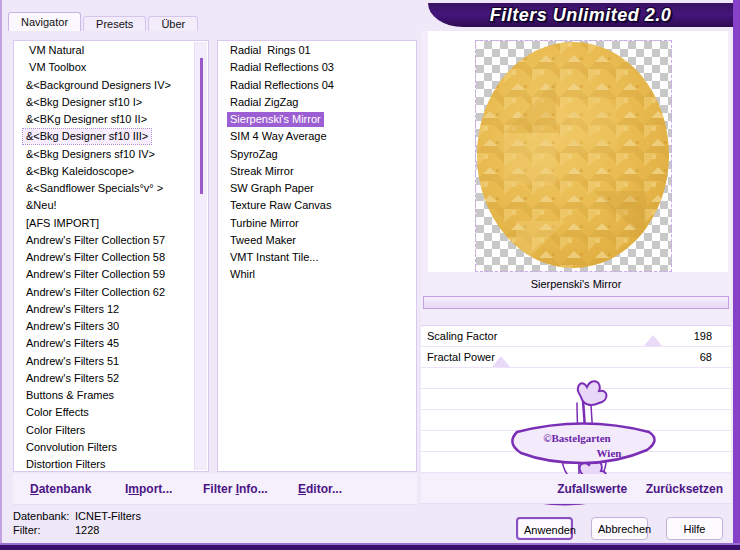 The width and height of the screenshot is (740, 550). Describe the element at coordinates (580, 15) in the screenshot. I see `title-bar: Filters Unlimited 2.0` at that location.